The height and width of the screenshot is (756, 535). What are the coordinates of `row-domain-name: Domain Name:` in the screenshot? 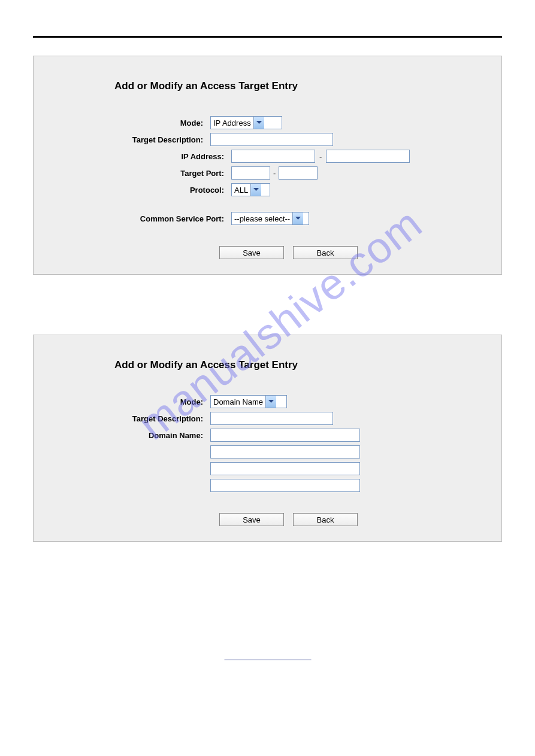 It's located at (267, 435).